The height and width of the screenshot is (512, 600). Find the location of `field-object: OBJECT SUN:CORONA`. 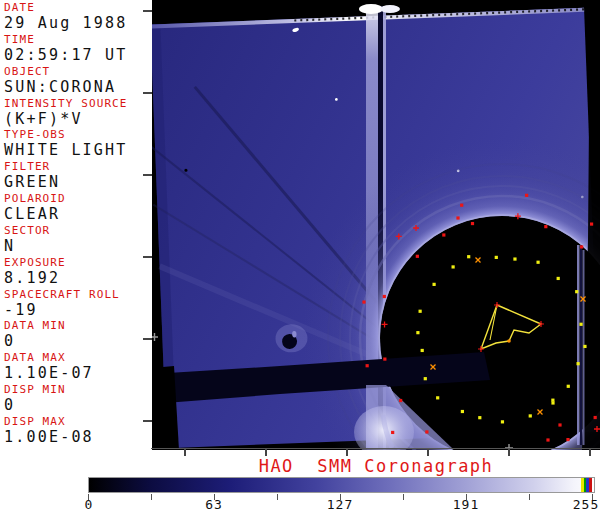

field-object: OBJECT SUN:CORONA is located at coordinates (75, 82).